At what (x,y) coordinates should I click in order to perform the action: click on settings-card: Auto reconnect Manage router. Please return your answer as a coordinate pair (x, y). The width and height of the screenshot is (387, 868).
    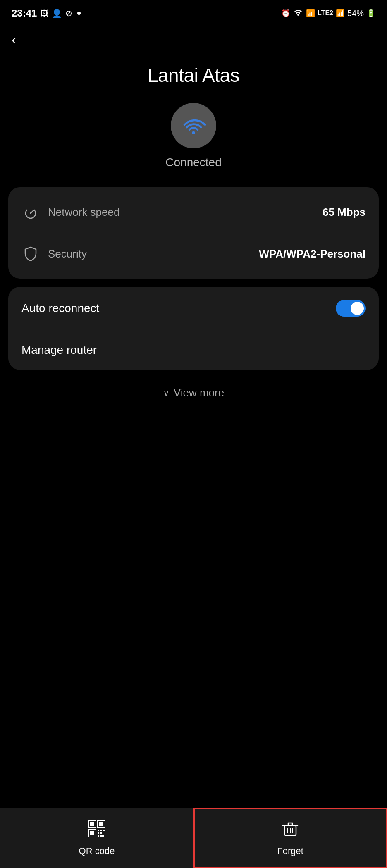
    Looking at the image, I should click on (194, 328).